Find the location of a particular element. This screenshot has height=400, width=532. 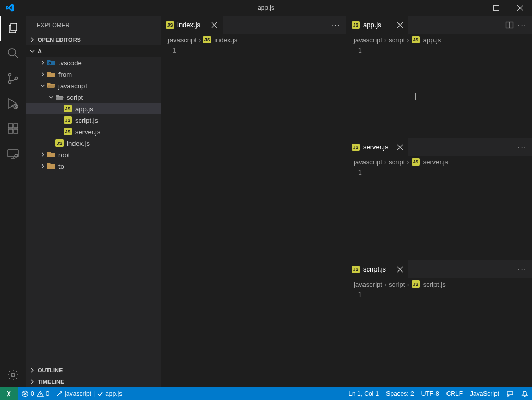

breadcrumb: javascript › JS index.js is located at coordinates (253, 40).